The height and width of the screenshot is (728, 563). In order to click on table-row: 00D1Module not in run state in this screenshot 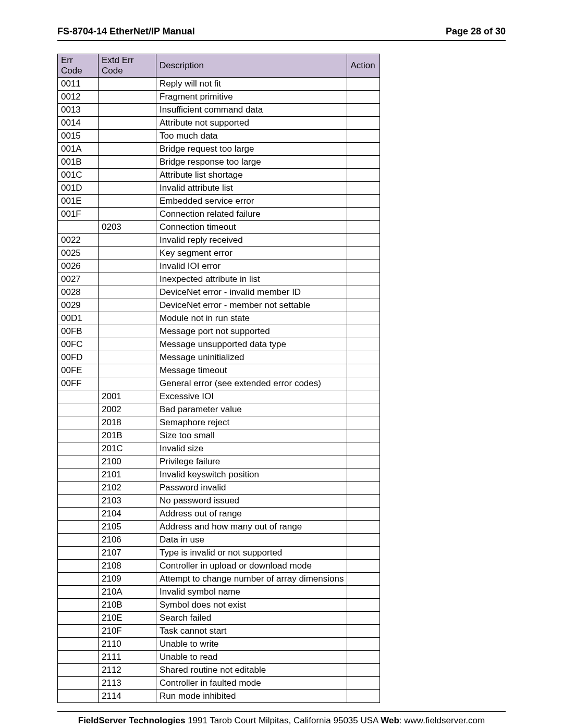, I will do `click(219, 319)`.